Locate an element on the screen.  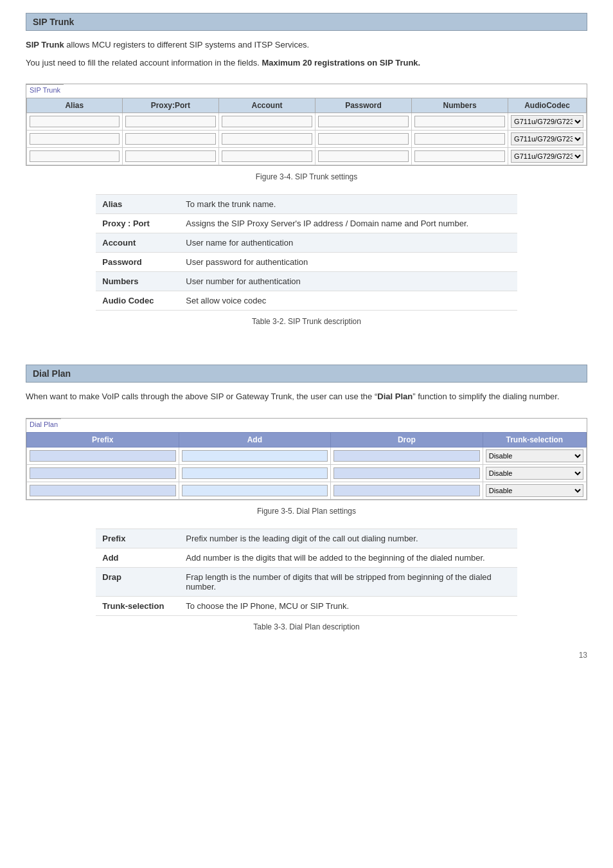
dial-plan-desc-table: Prefix Prefix number is the leading digi… is located at coordinates (306, 572).